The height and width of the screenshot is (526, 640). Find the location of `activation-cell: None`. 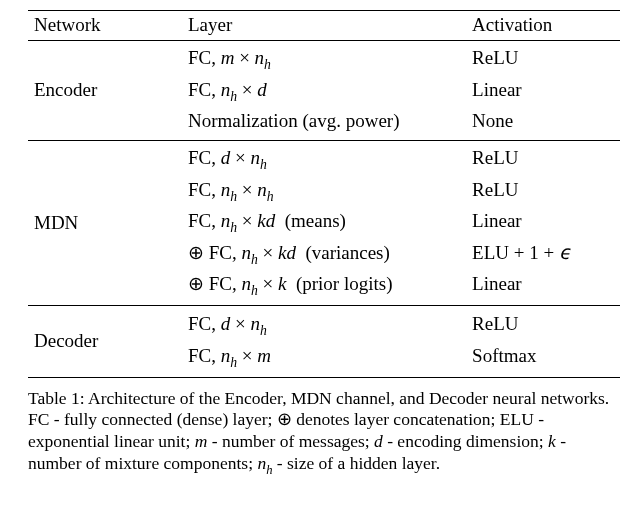

activation-cell: None is located at coordinates (543, 122).